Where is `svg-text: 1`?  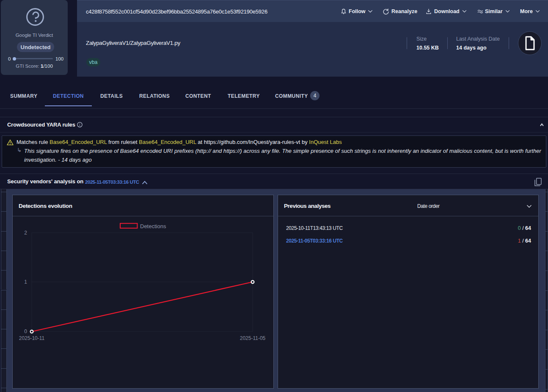
svg-text: 1 is located at coordinates (25, 282).